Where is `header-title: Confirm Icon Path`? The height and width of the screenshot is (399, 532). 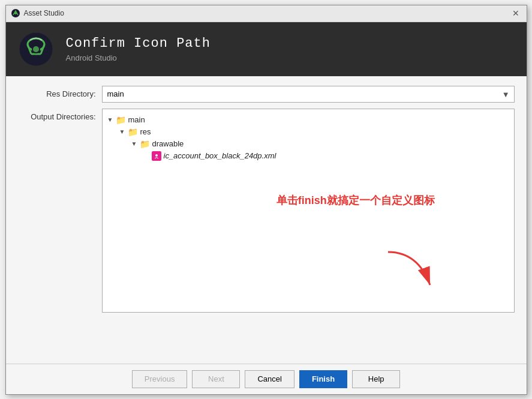 header-title: Confirm Icon Path is located at coordinates (138, 43).